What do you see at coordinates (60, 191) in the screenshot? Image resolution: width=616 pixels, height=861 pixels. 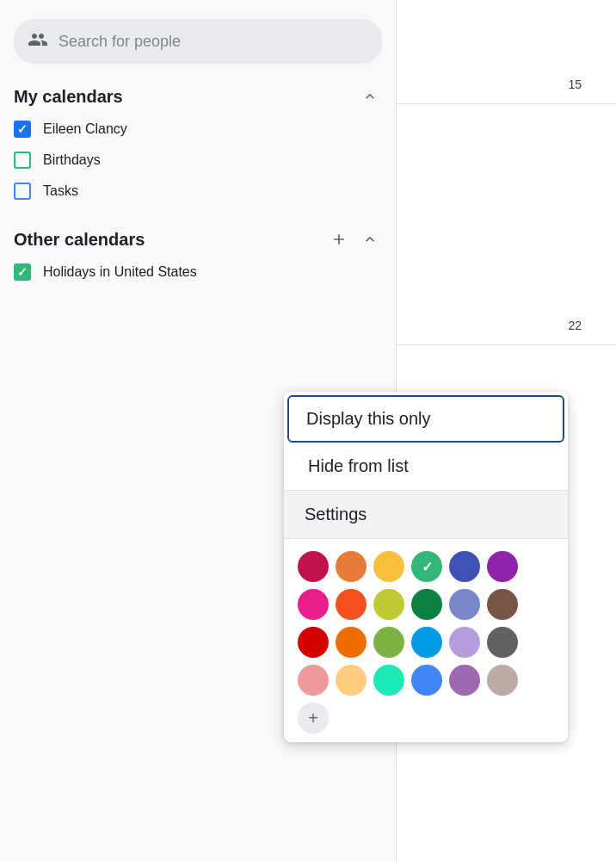 I see `calendar-label-tasks: Tasks` at bounding box center [60, 191].